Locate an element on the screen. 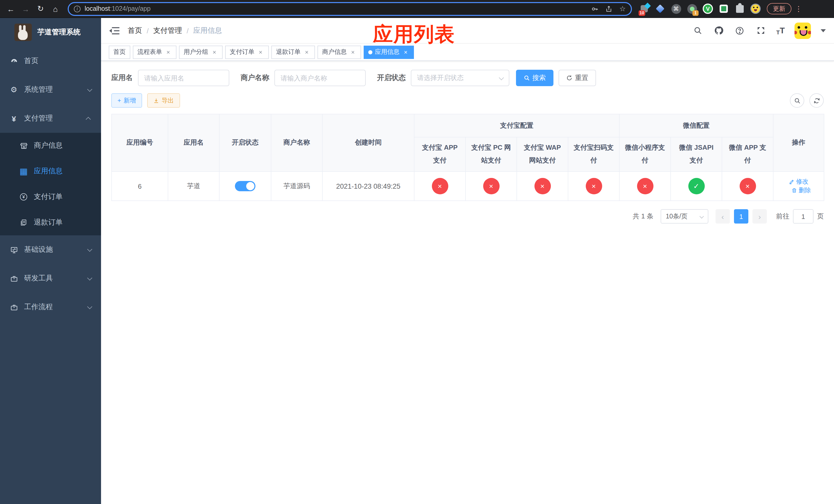 This screenshot has height=504, width=834. delete-link: 删除 is located at coordinates (801, 190).